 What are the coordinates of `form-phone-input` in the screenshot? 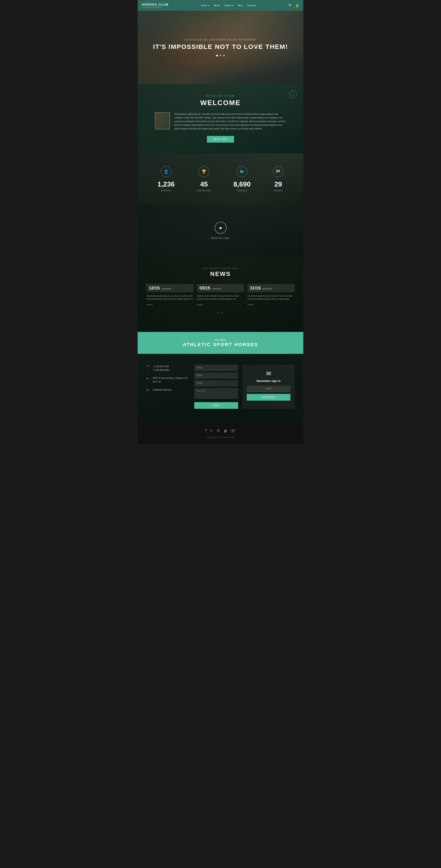 It's located at (216, 383).